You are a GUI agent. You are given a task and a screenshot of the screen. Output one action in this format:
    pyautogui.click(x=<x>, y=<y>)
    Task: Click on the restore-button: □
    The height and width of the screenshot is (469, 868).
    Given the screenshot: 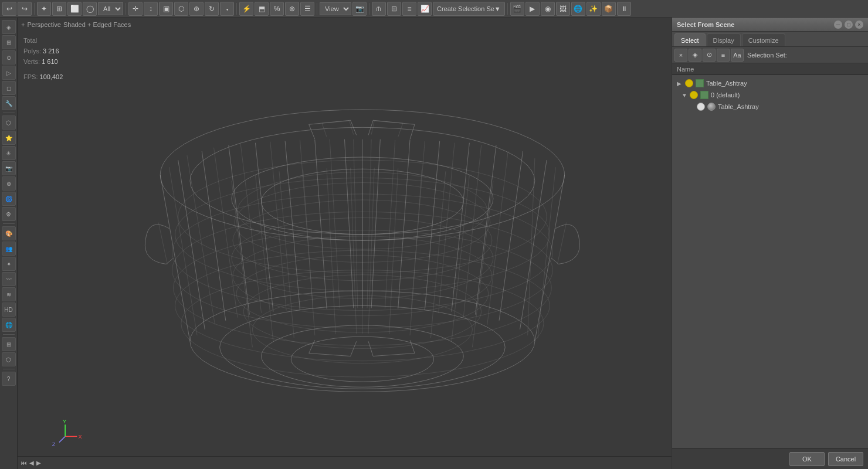 What is the action you would take?
    pyautogui.click(x=849, y=25)
    